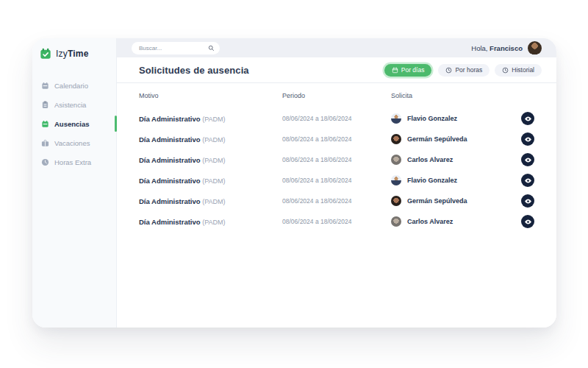 Image resolution: width=588 pixels, height=368 pixels. I want to click on sidebar-item-label: Vacaciones, so click(72, 143).